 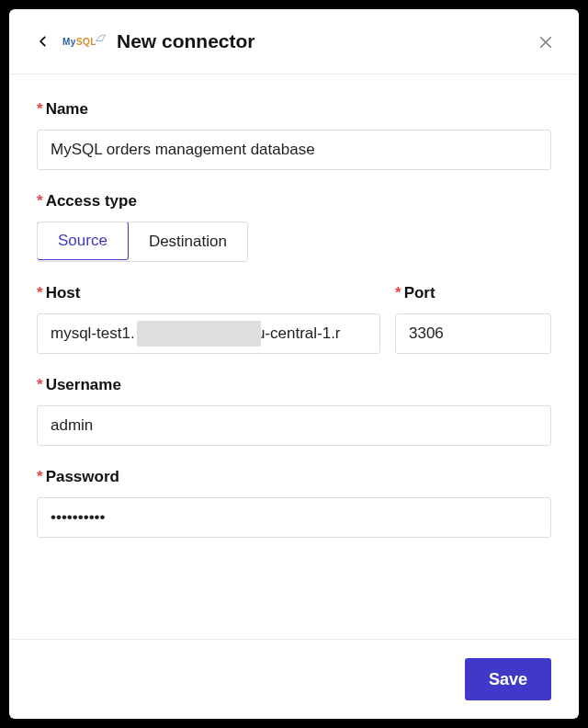 What do you see at coordinates (294, 477) in the screenshot?
I see `label-password: *Password` at bounding box center [294, 477].